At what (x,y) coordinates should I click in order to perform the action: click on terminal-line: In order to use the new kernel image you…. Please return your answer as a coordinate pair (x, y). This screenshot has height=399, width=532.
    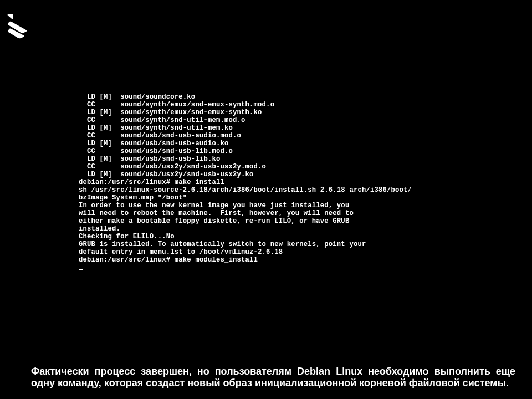
    Looking at the image, I should click on (295, 206).